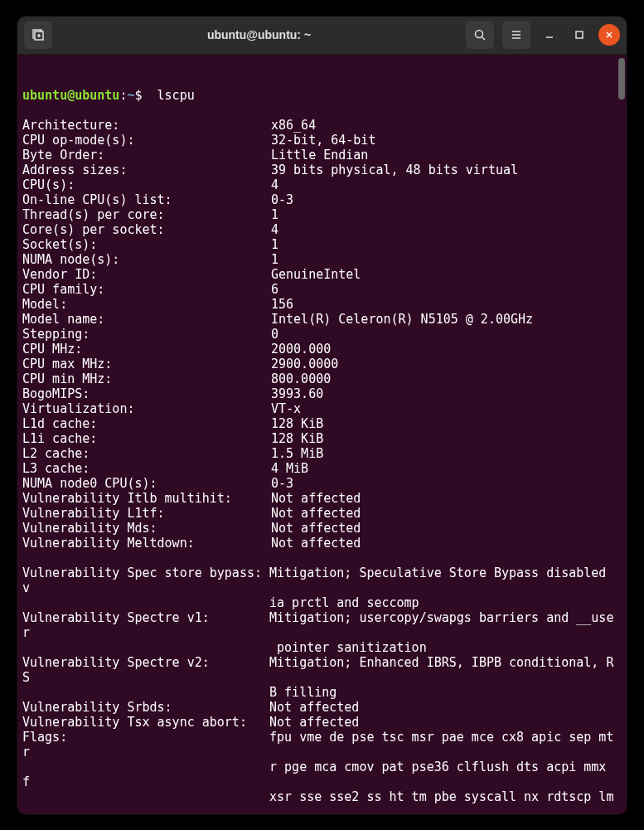 The width and height of the screenshot is (644, 830). I want to click on minimize-button, so click(550, 35).